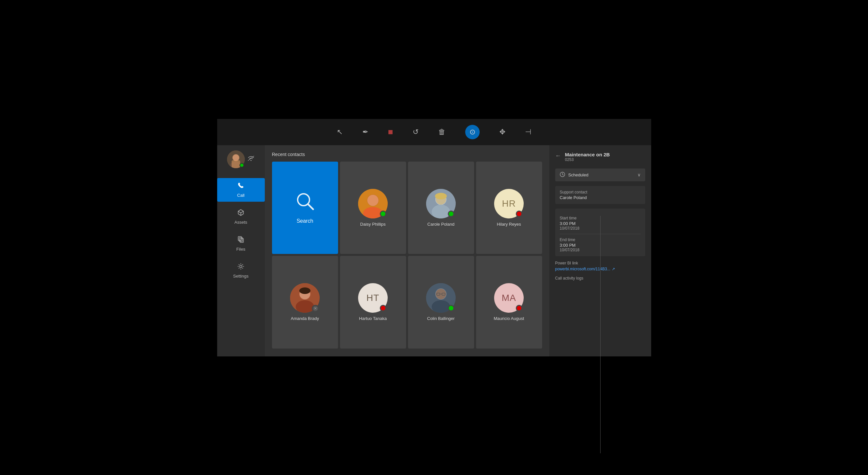  I want to click on start-time: 3:00 PM, so click(578, 224).